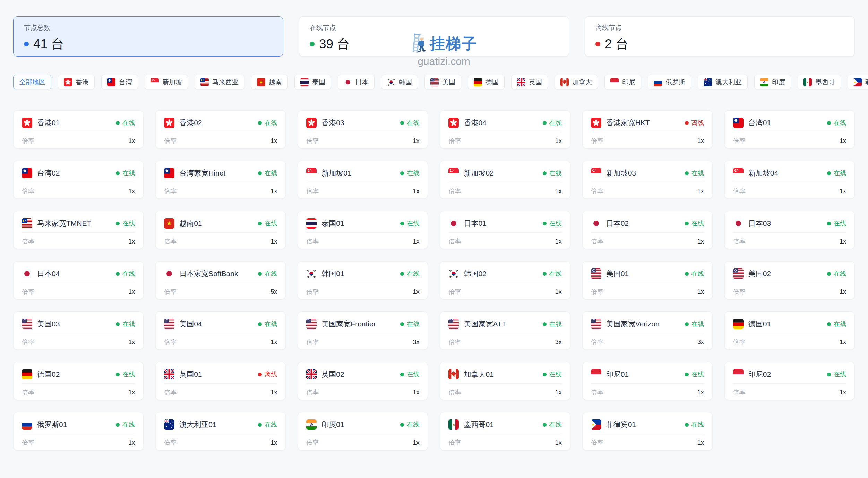  Describe the element at coordinates (274, 292) in the screenshot. I see `rate-value: 5x` at that location.